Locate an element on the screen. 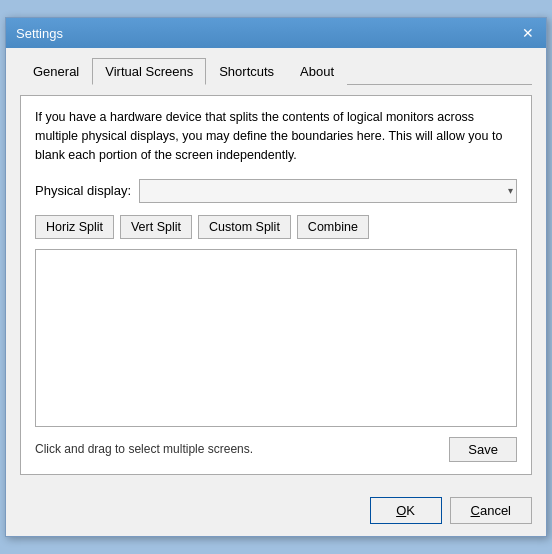 Image resolution: width=552 pixels, height=554 pixels. bottom-row: Click and drag to select multiple screen… is located at coordinates (276, 450).